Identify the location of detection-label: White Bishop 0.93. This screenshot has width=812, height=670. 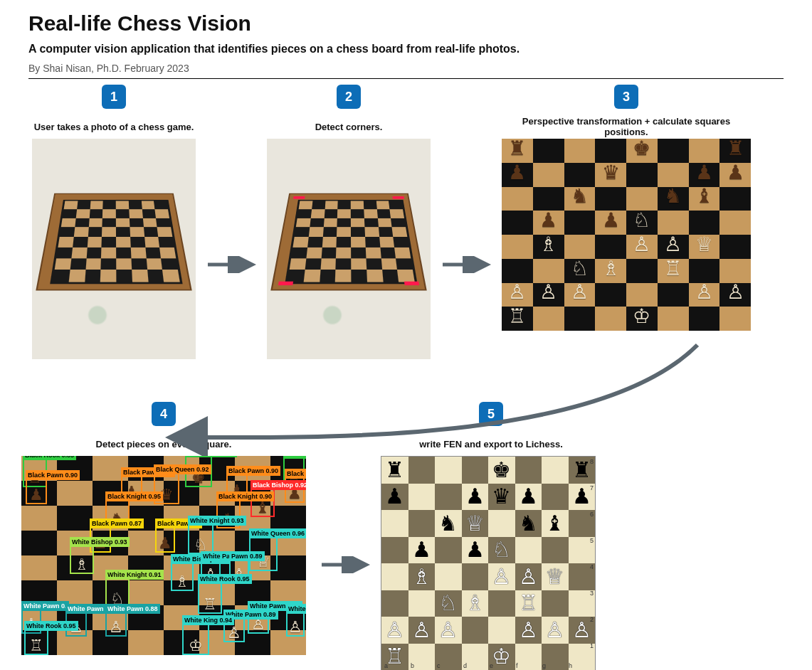
(100, 542).